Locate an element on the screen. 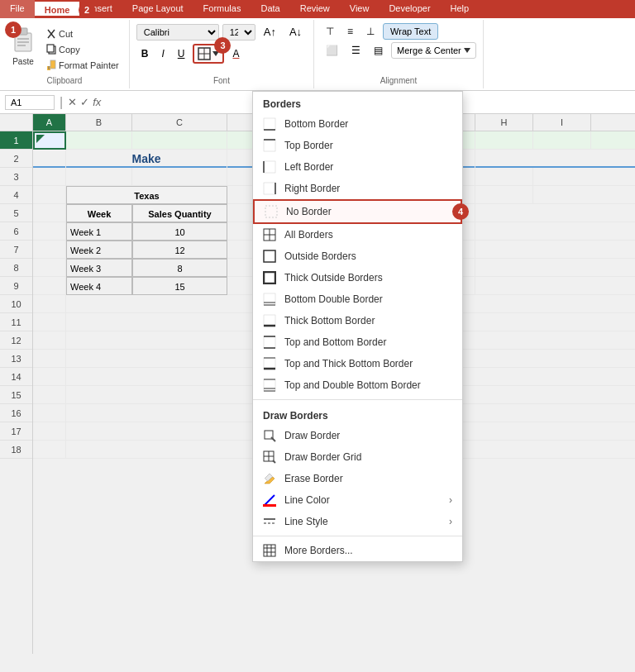  cell-a8 is located at coordinates (50, 268).